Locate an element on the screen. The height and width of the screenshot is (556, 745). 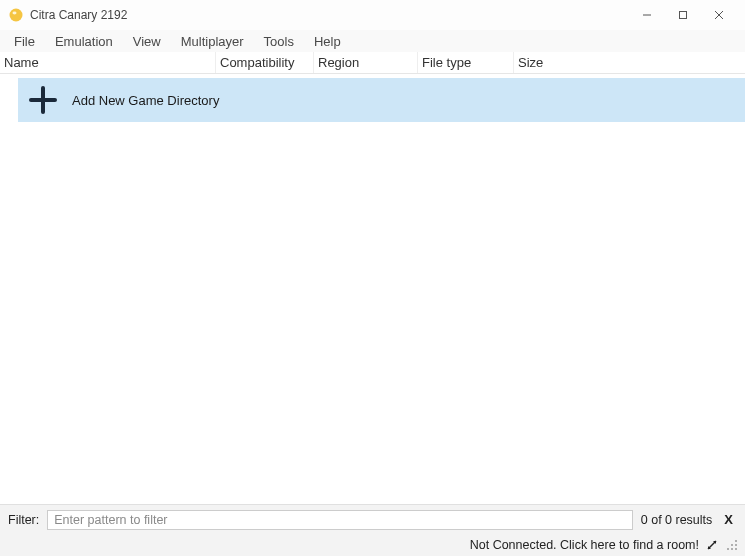
window-title: Citra Canary 2192 is located at coordinates (78, 15).